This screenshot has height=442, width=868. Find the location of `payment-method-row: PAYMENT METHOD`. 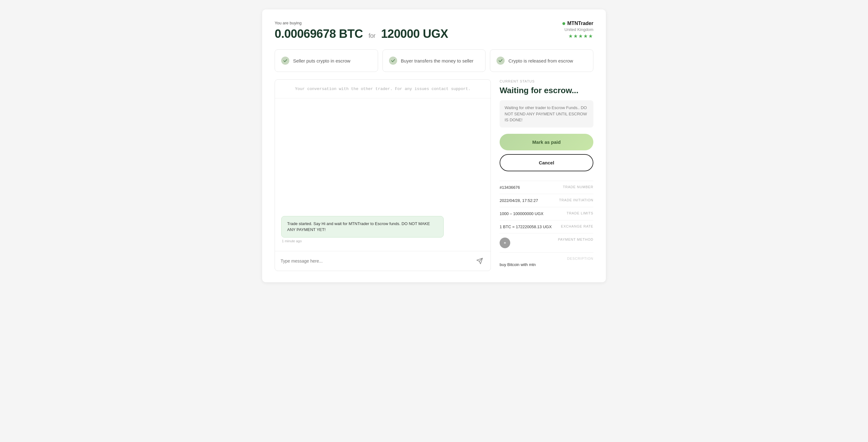

payment-method-row: PAYMENT METHOD is located at coordinates (547, 243).